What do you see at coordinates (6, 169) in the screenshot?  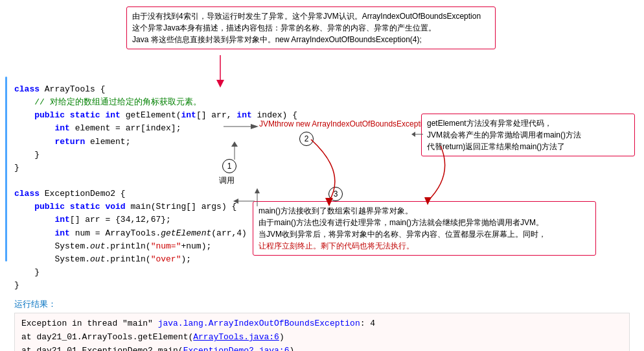 I see `left-margin-line` at bounding box center [6, 169].